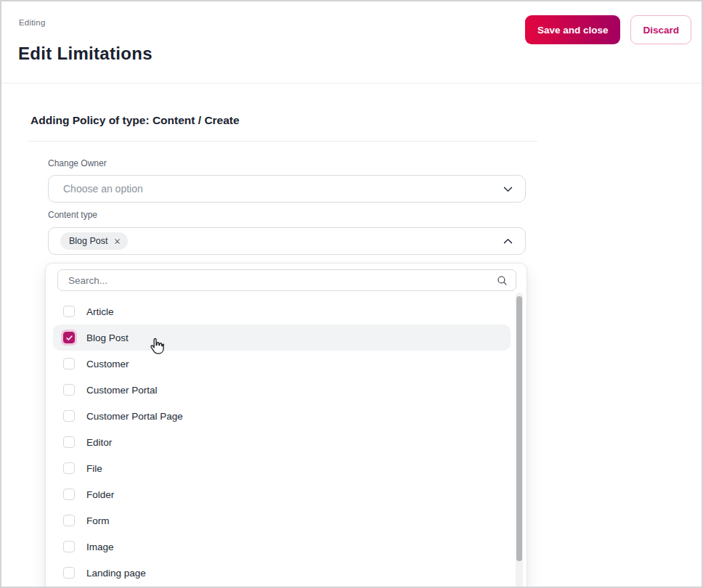 This screenshot has width=703, height=588. I want to click on scrollbar-track, so click(519, 440).